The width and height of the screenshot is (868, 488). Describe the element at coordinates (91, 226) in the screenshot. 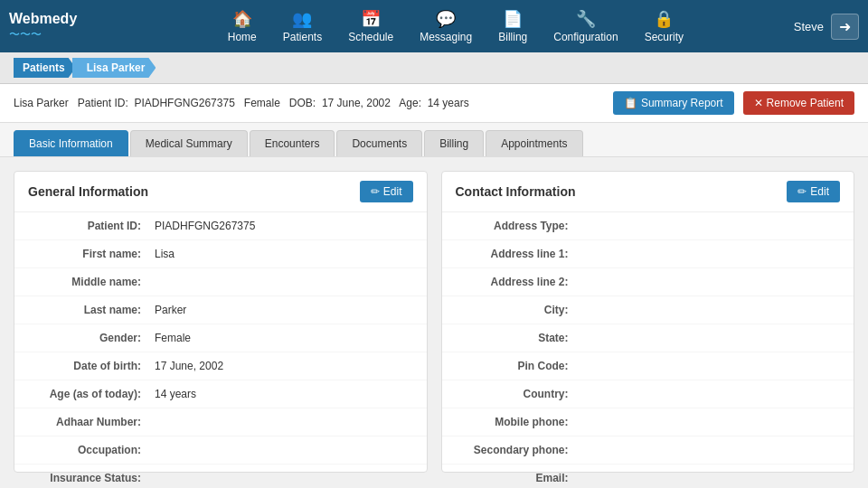

I see `field-patient-id-label: Patient ID:` at that location.